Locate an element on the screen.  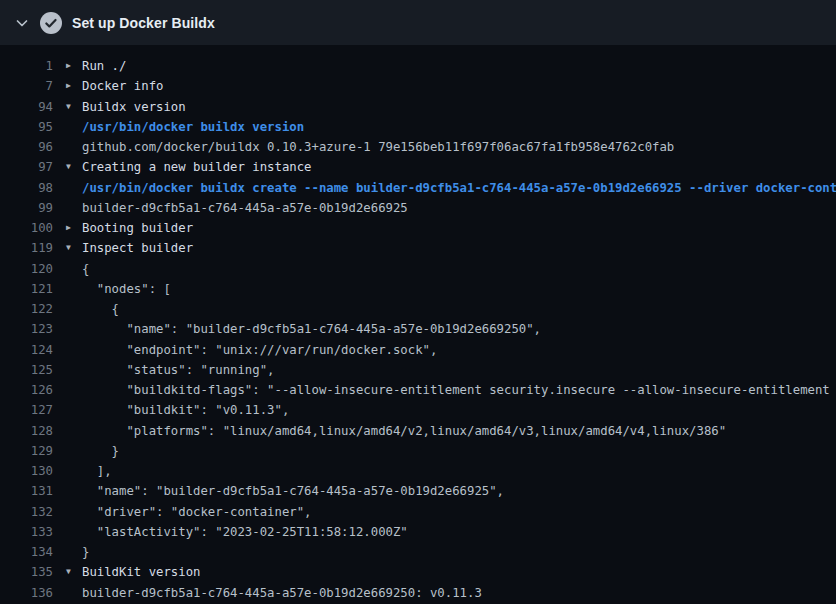
line-number: 100 is located at coordinates (26, 228).